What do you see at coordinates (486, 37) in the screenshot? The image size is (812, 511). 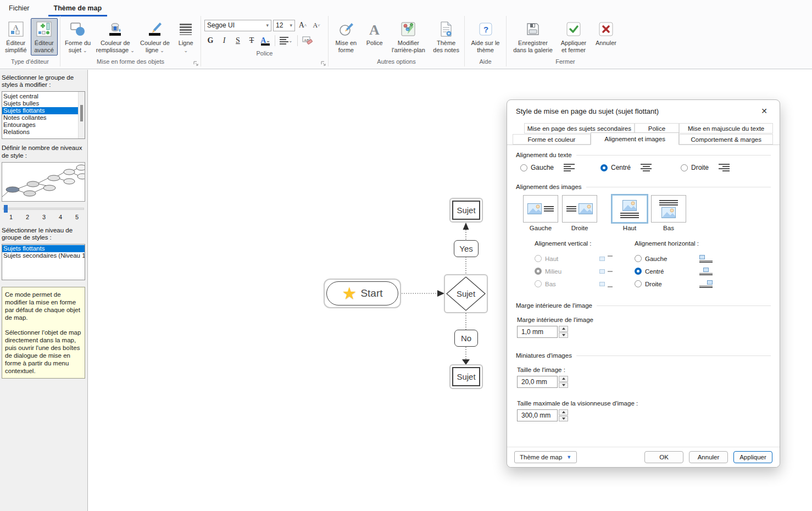 I see `theme-help-button: ? Aide sur le thème` at bounding box center [486, 37].